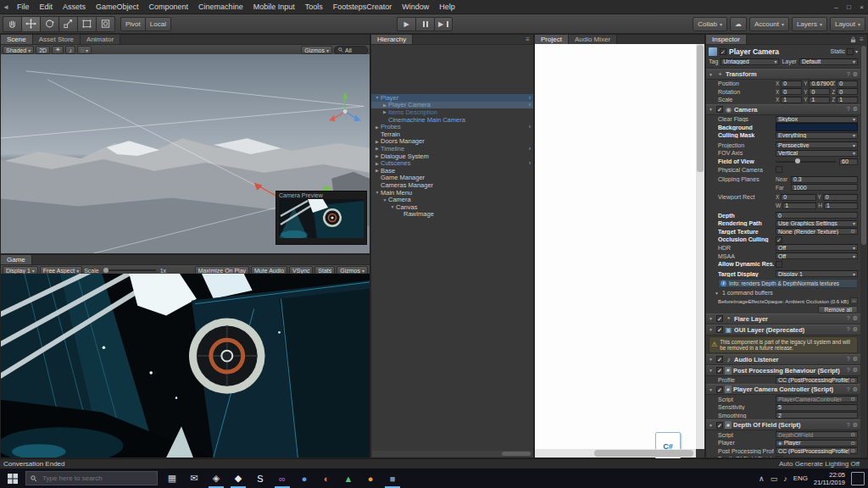  I want to click on h-field: 1, so click(841, 206).